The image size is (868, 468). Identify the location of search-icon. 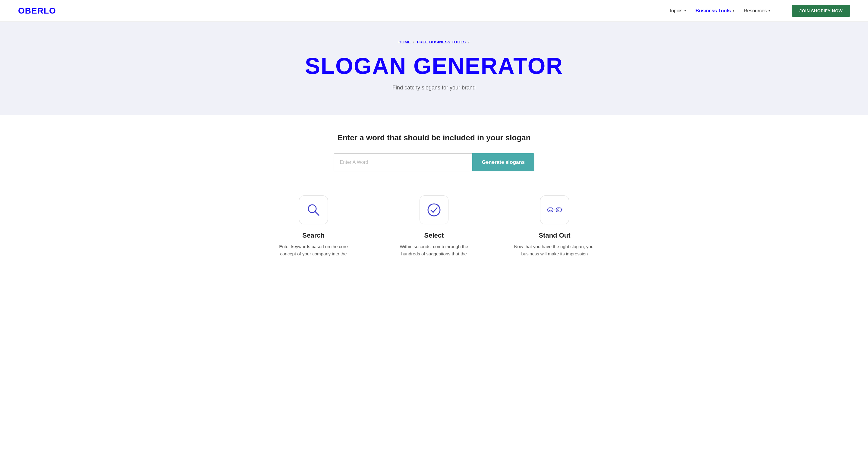
(313, 210).